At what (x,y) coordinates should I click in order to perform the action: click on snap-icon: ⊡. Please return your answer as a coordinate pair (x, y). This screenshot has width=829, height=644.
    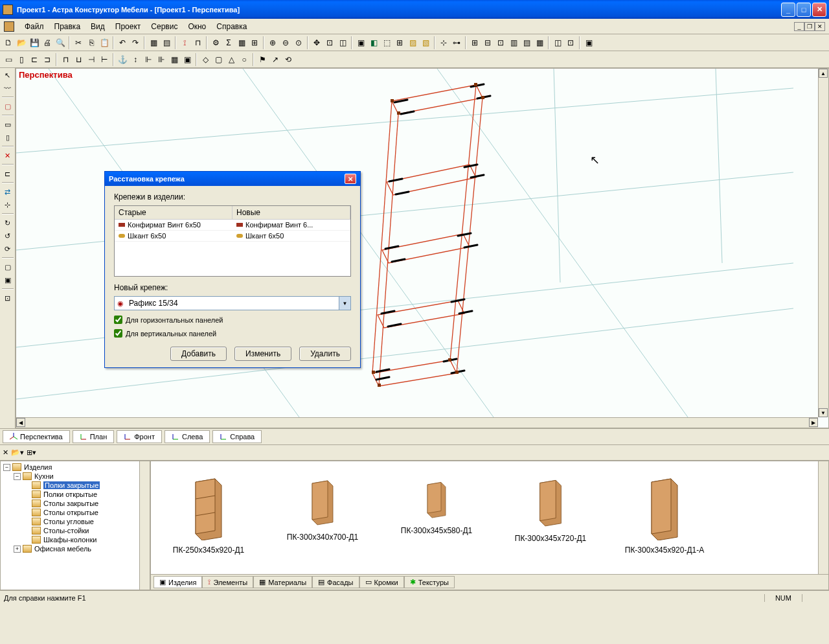
    Looking at the image, I should click on (330, 43).